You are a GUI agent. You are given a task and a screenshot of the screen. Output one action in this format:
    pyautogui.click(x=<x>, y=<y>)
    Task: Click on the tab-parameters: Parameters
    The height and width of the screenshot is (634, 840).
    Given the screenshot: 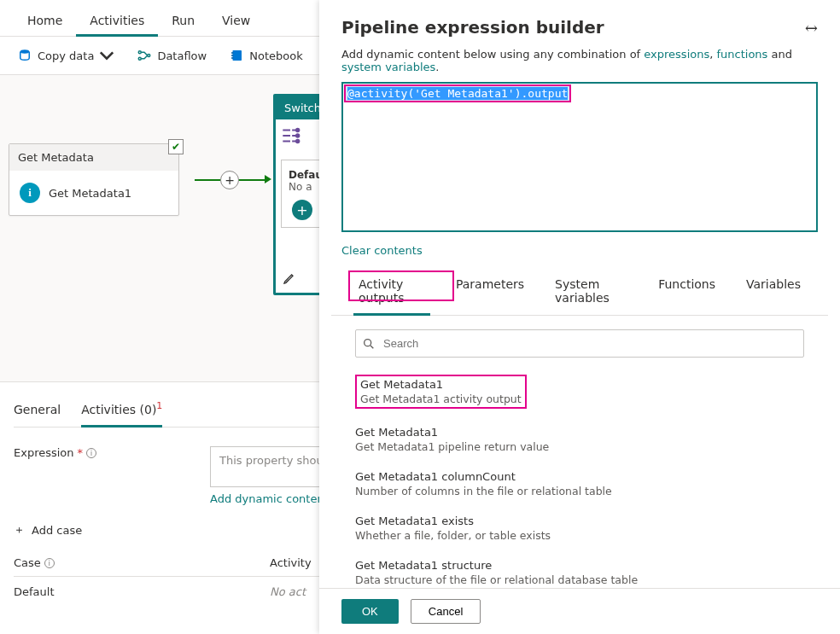 What is the action you would take?
    pyautogui.click(x=490, y=292)
    